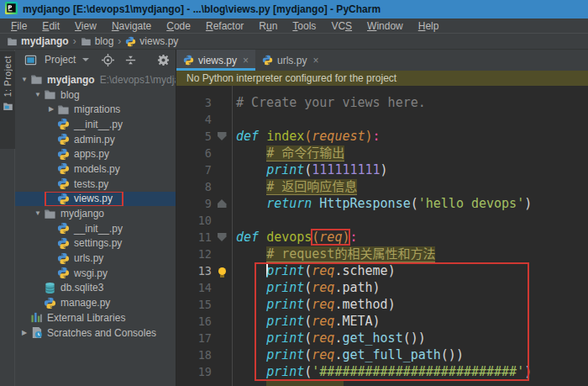 The image size is (588, 386). Describe the element at coordinates (194, 237) in the screenshot. I see `line-number: 11` at that location.